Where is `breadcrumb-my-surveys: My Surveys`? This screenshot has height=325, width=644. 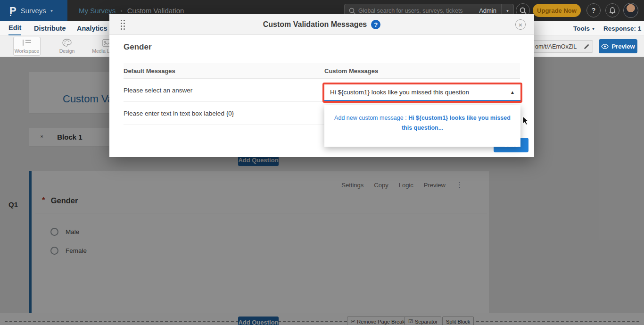
breadcrumb-my-surveys: My Surveys is located at coordinates (97, 10).